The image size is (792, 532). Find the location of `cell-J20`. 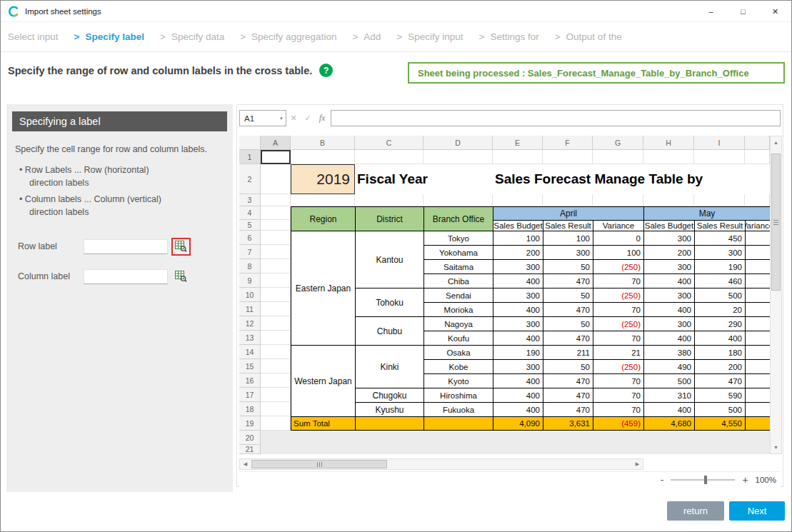

cell-J20 is located at coordinates (757, 438).